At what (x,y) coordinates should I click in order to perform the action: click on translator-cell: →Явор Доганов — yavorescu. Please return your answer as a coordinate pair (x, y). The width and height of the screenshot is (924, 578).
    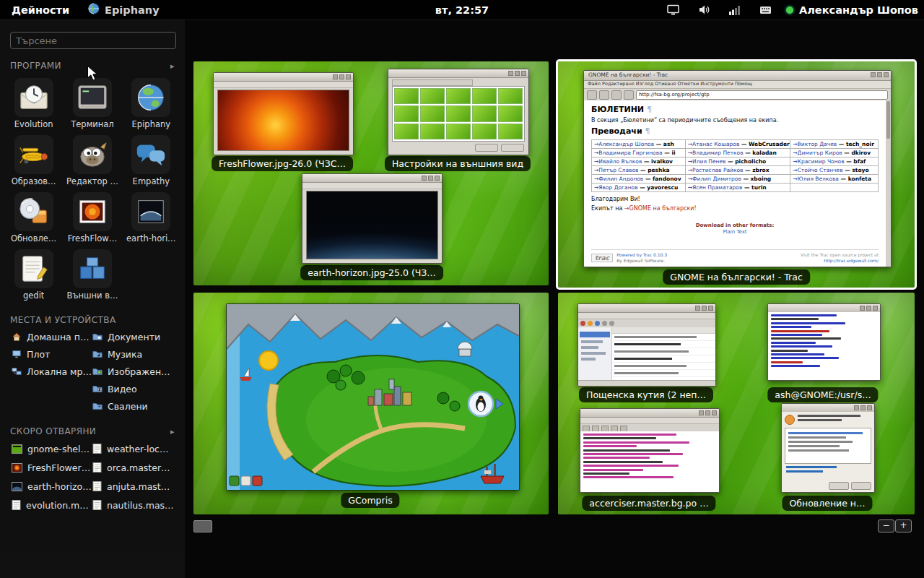
    Looking at the image, I should click on (639, 188).